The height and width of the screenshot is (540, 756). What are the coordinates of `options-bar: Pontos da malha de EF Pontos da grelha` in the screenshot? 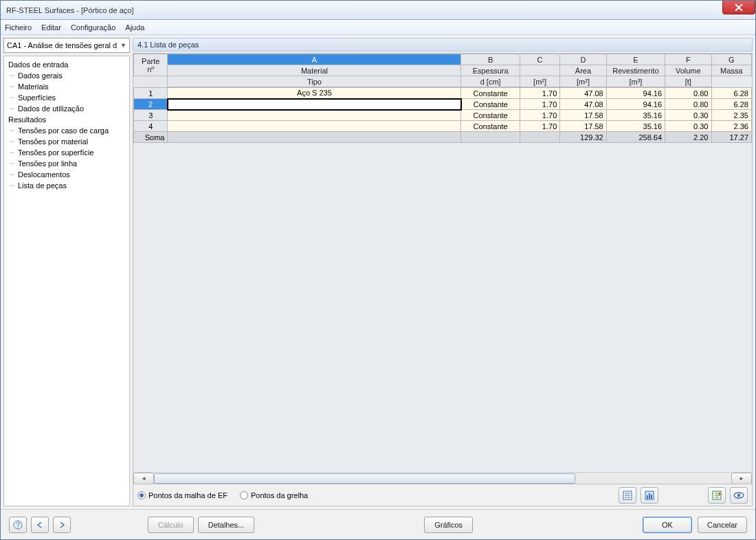 It's located at (443, 495).